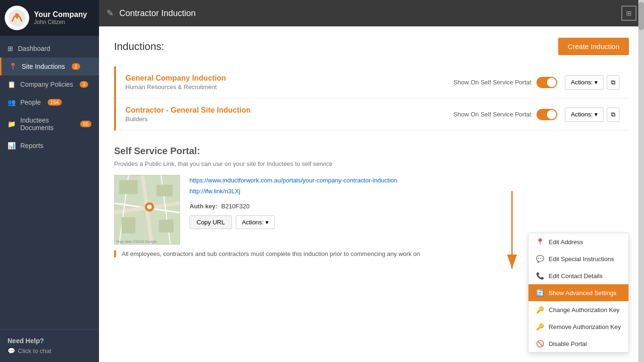 The width and height of the screenshot is (644, 362). What do you see at coordinates (47, 124) in the screenshot?
I see `sidebar-item-label: Inductees Documents` at bounding box center [47, 124].